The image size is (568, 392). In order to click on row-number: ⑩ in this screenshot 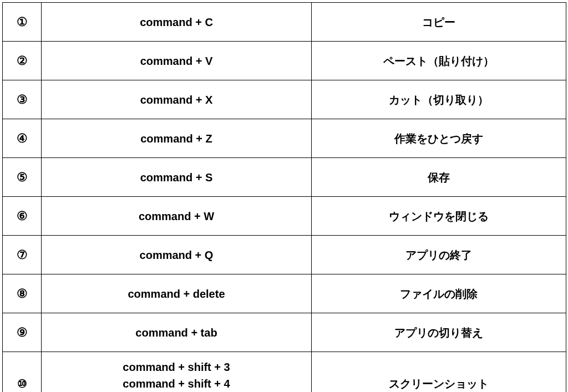, I will do `click(22, 373)`.